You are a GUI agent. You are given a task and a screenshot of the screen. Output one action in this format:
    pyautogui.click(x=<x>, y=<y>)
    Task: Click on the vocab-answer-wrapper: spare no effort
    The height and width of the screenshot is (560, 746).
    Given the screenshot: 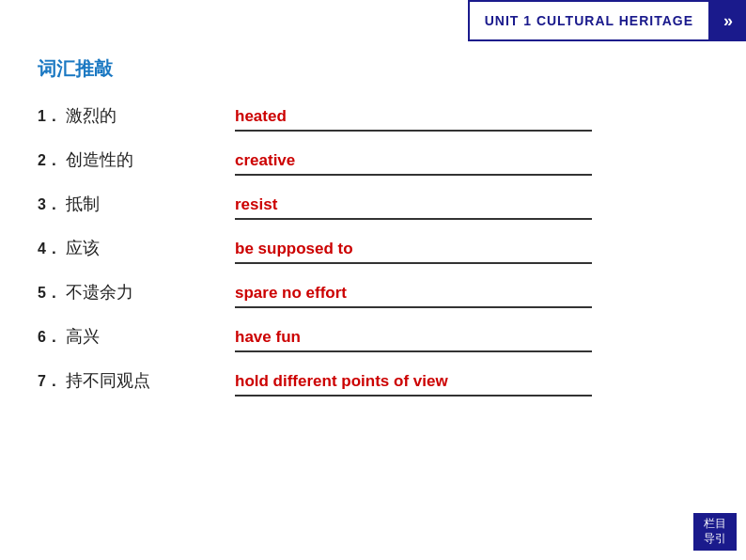 What is the action you would take?
    pyautogui.click(x=413, y=296)
    